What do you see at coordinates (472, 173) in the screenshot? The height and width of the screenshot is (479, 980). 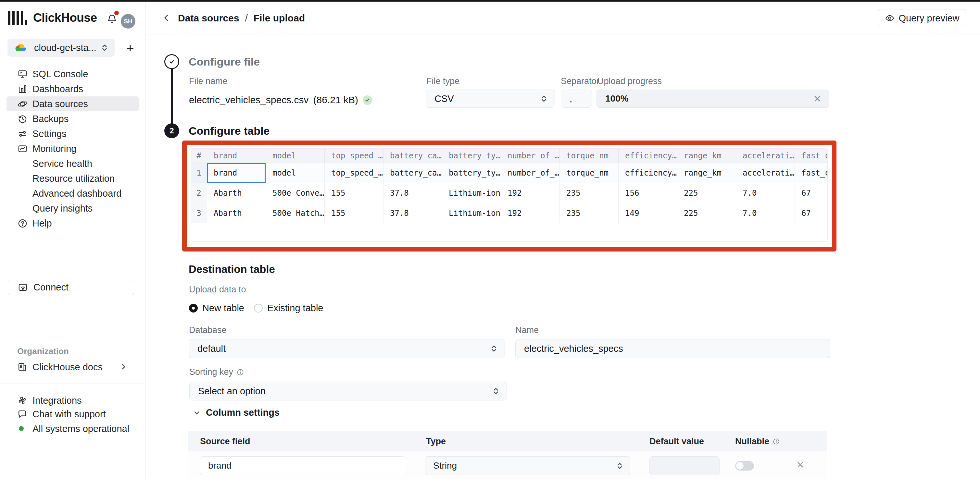 I see `preview-cell: battery_ty…` at bounding box center [472, 173].